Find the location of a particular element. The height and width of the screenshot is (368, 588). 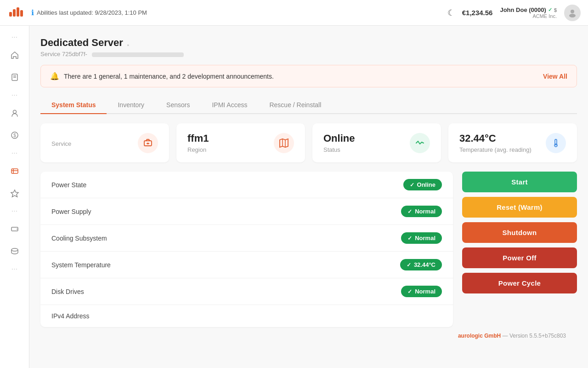

sidebar-item-users is located at coordinates (15, 113).